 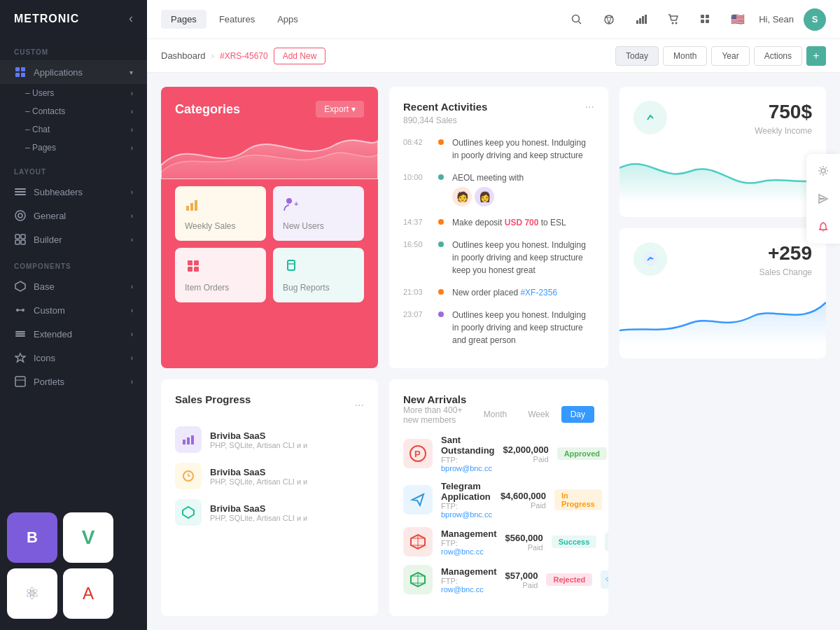 I want to click on subcard-weekly-sales: Weekly Sales, so click(x=220, y=214).